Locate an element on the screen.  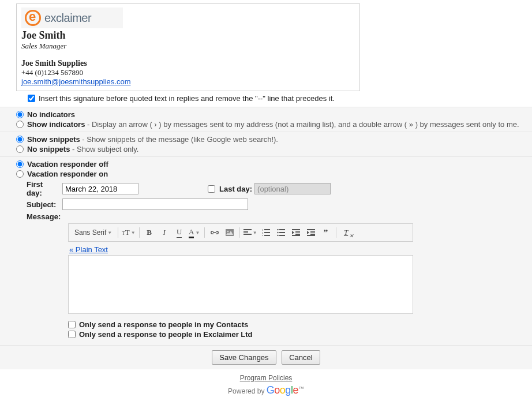
quote-button: ” is located at coordinates (326, 233).